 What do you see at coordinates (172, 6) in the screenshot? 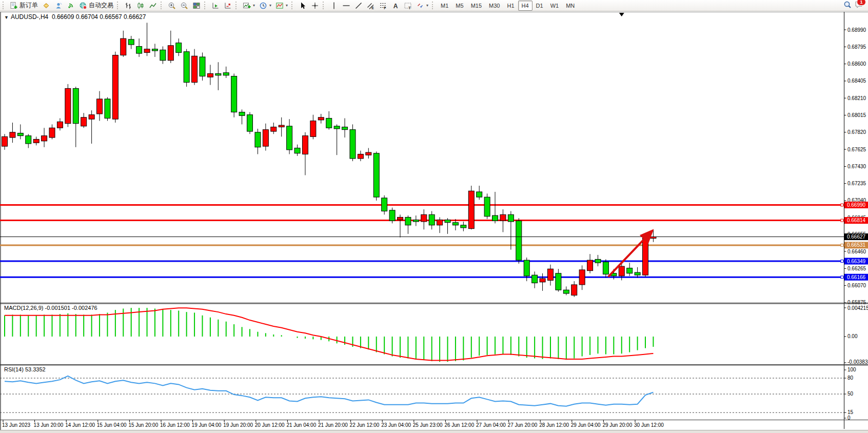
I see `zoom-in-button` at bounding box center [172, 6].